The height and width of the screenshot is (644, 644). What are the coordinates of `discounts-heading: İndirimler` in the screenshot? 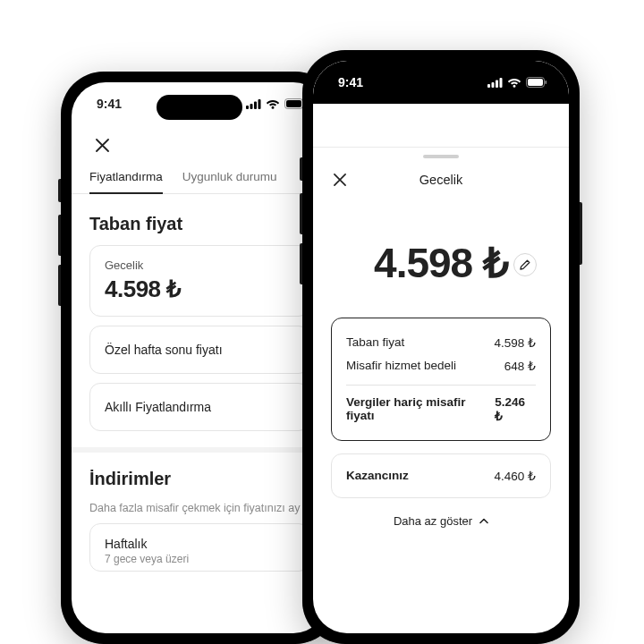 It's located at (199, 476).